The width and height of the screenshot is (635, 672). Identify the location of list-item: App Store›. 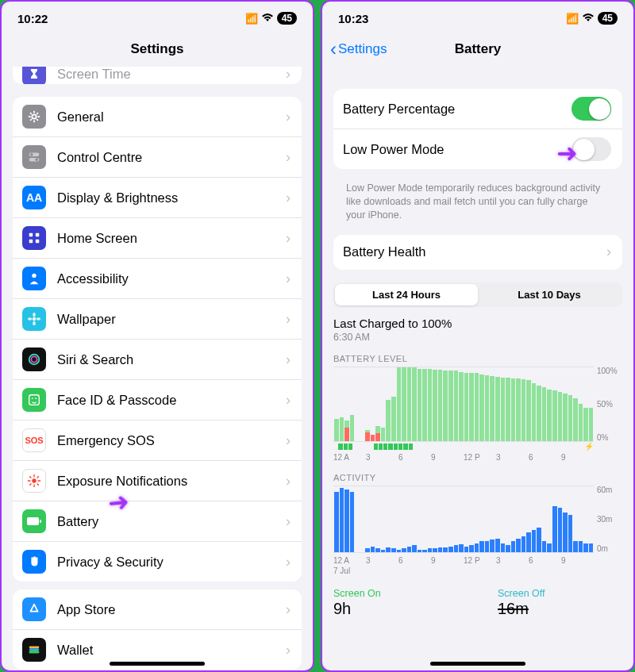
(157, 609).